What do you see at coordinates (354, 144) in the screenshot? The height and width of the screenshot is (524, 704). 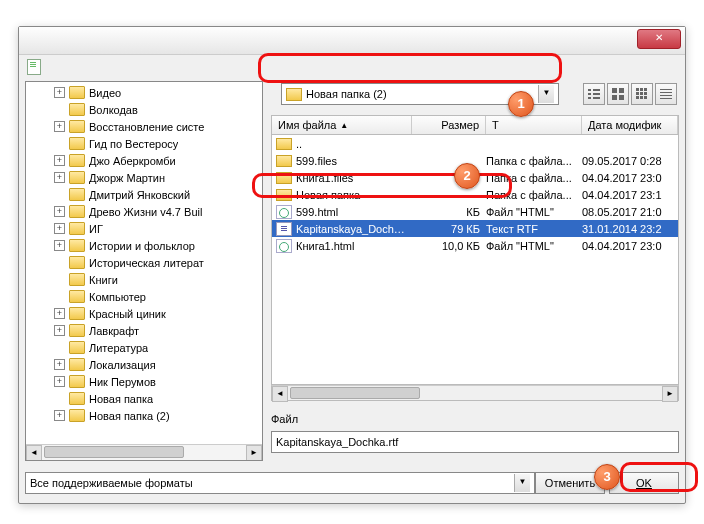 I see `file-name: ..` at bounding box center [354, 144].